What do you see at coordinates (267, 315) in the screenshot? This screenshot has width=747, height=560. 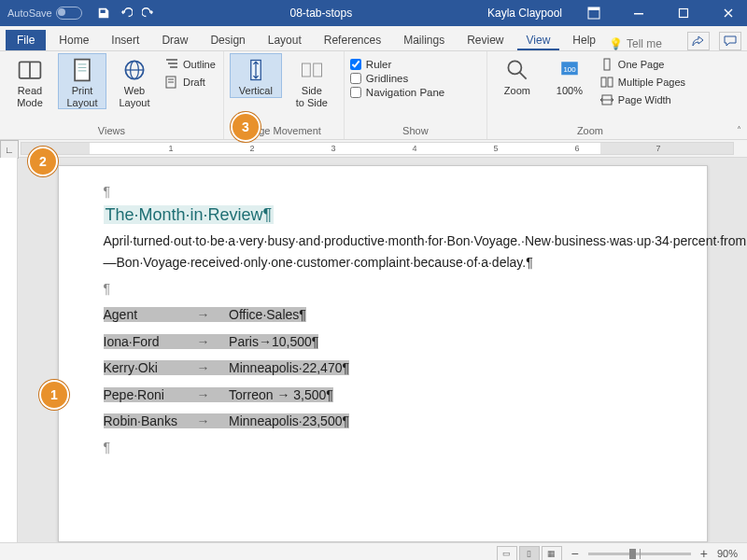 I see `cell-value: Office·Sales¶` at bounding box center [267, 315].